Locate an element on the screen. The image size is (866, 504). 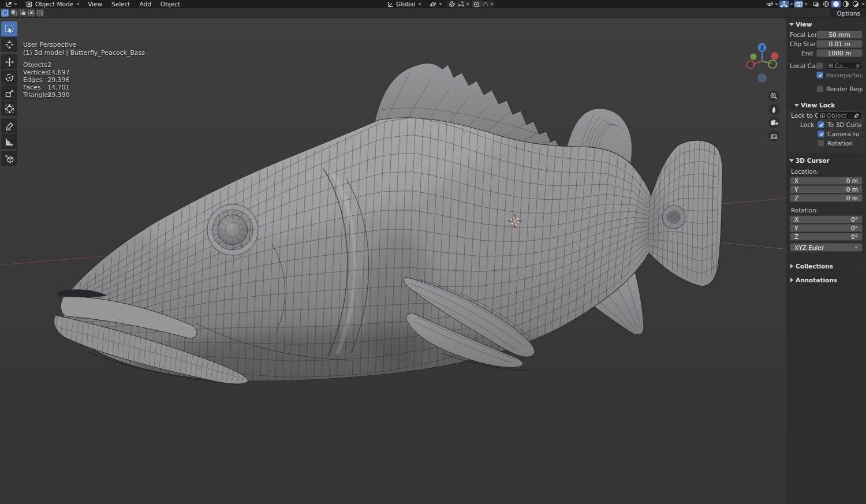
axis-label: X is located at coordinates (798, 219).